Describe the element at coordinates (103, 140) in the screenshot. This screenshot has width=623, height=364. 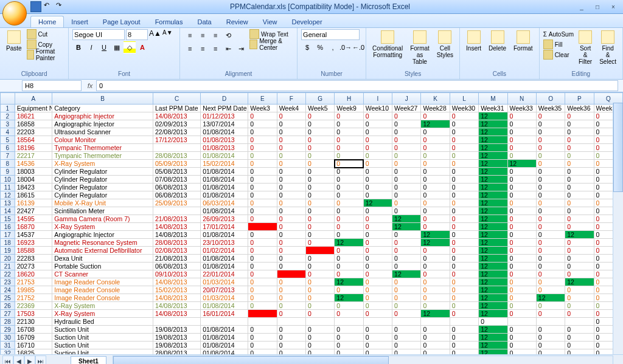
I see `cell: Colour Monitor` at that location.